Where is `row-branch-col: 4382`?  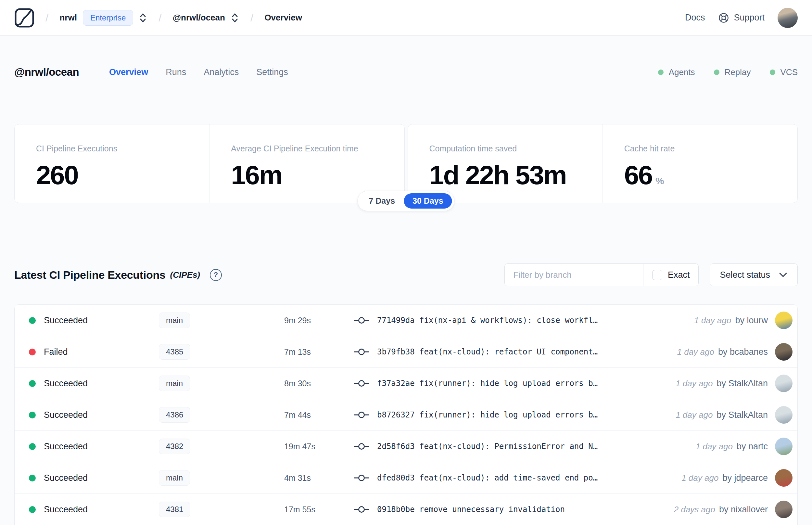 row-branch-col: 4382 is located at coordinates (221, 447).